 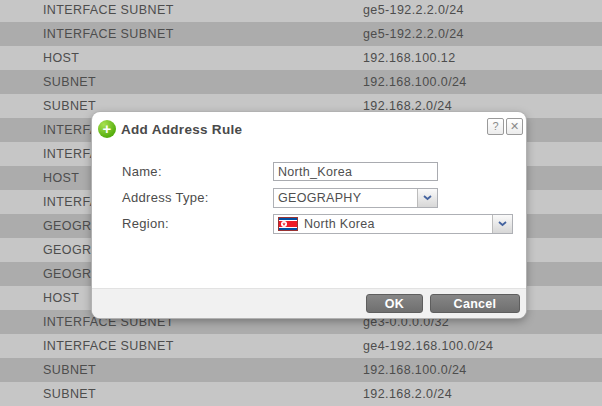 I want to click on close-icon: ✕, so click(x=514, y=126).